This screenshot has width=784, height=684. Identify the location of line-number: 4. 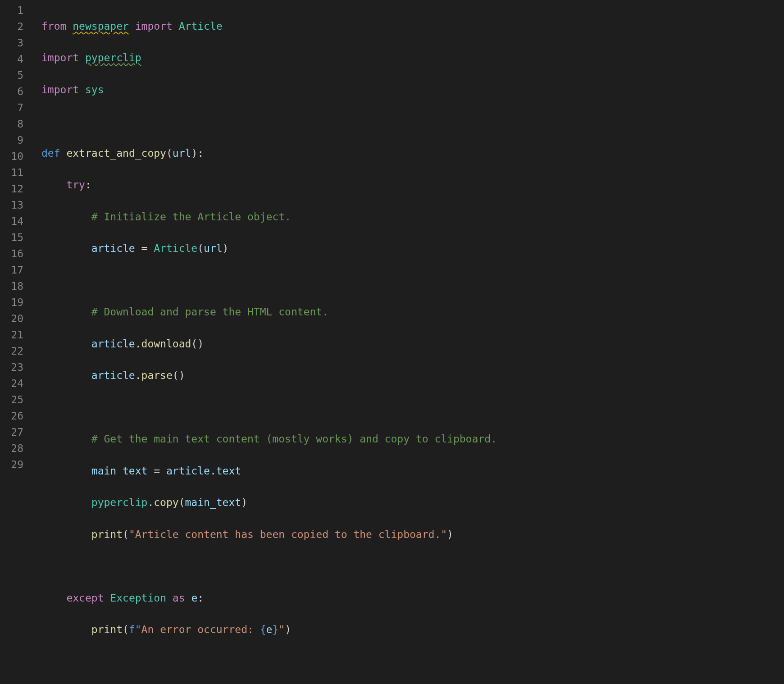
(14, 59).